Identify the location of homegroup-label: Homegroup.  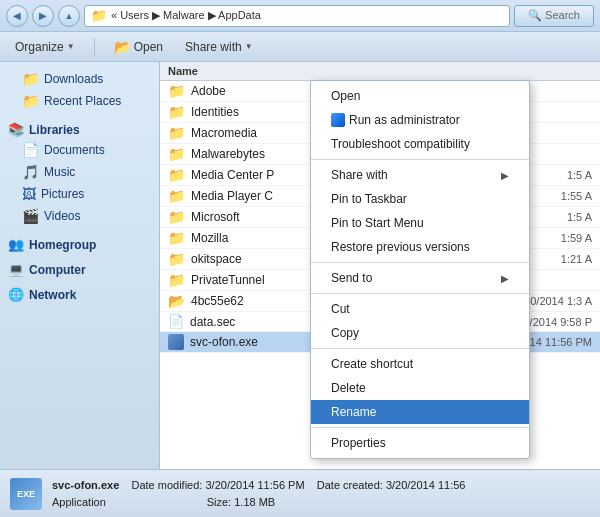
(62, 245).